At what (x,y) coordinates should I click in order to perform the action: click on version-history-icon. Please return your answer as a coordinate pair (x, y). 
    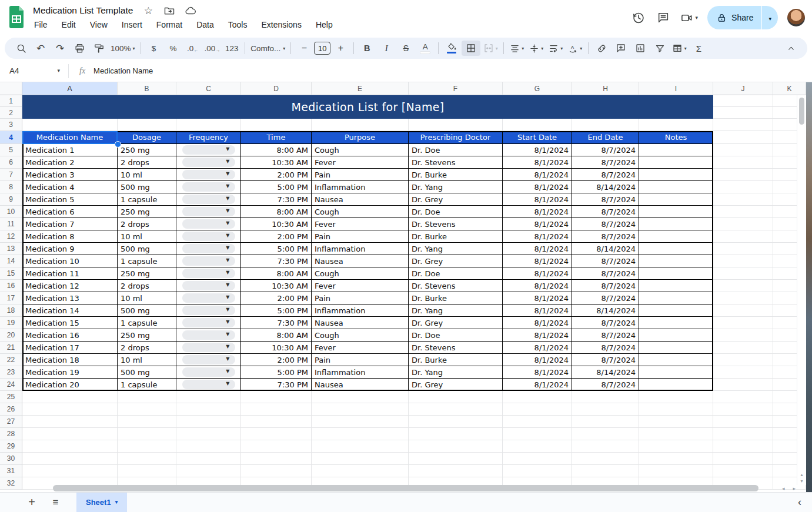
    Looking at the image, I should click on (639, 18).